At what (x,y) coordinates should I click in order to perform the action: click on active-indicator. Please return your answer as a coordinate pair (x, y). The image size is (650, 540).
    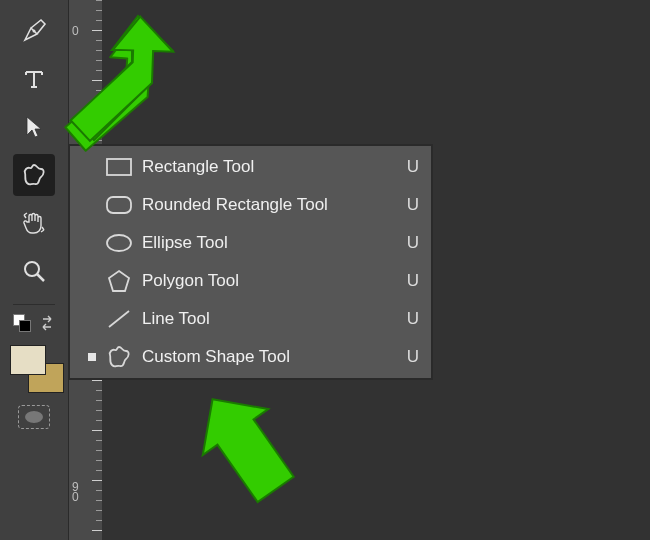
    Looking at the image, I should click on (92, 357).